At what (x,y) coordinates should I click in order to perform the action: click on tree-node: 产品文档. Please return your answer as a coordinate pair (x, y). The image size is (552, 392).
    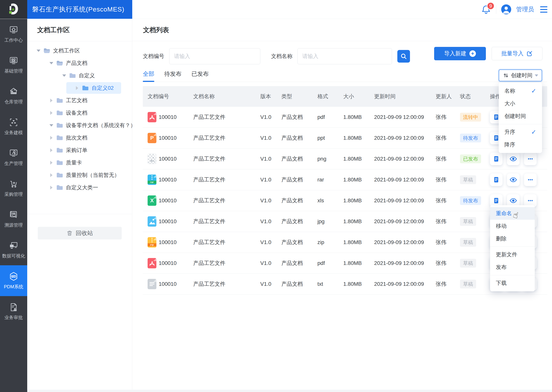
    Looking at the image, I should click on (80, 63).